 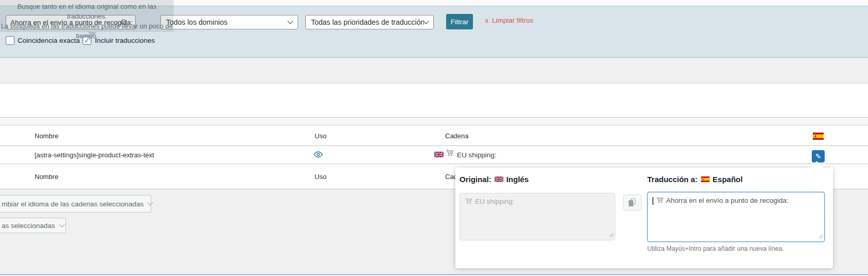 What do you see at coordinates (673, 180) in the screenshot?
I see `translation-label: Traducción a:` at bounding box center [673, 180].